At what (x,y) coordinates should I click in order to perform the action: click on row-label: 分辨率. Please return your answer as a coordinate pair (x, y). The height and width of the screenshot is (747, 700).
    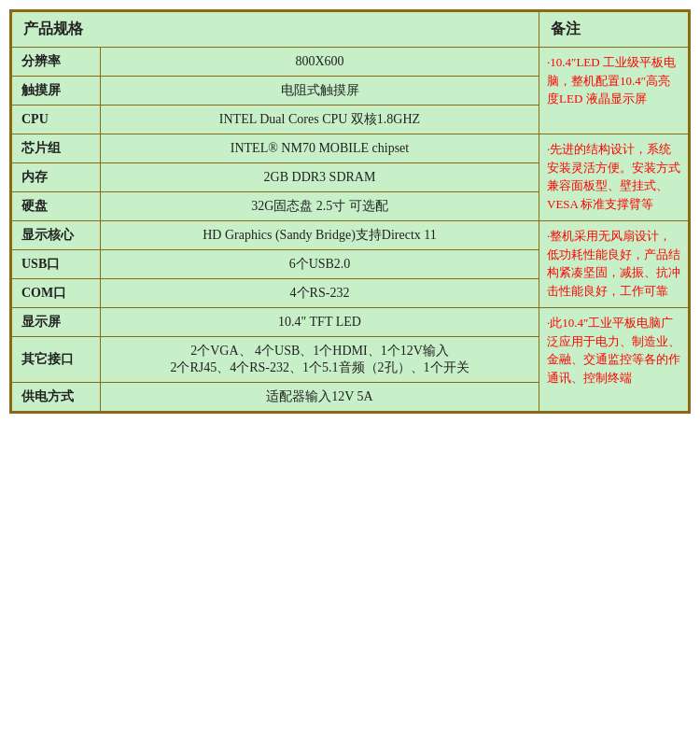
    Looking at the image, I should click on (56, 62).